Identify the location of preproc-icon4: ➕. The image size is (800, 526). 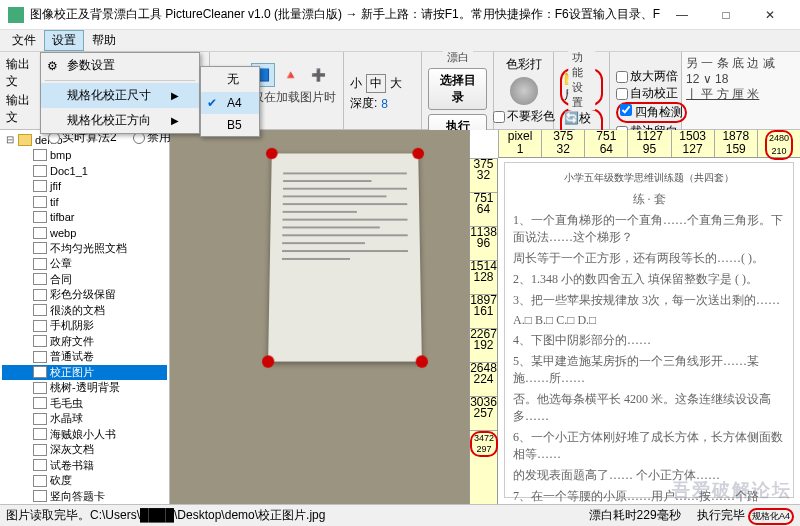
(319, 75).